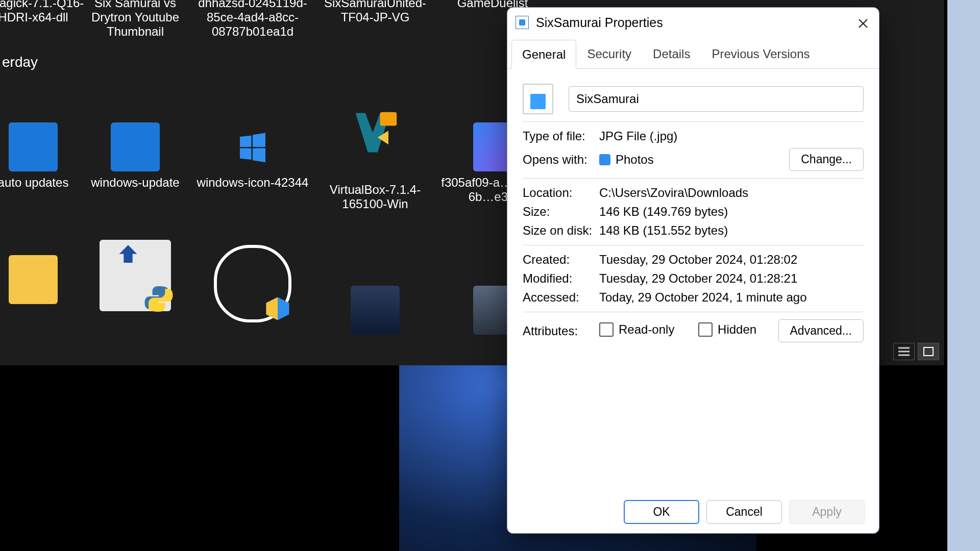  I want to click on tab-strip: General Security Details Previous Versio…, so click(693, 54).